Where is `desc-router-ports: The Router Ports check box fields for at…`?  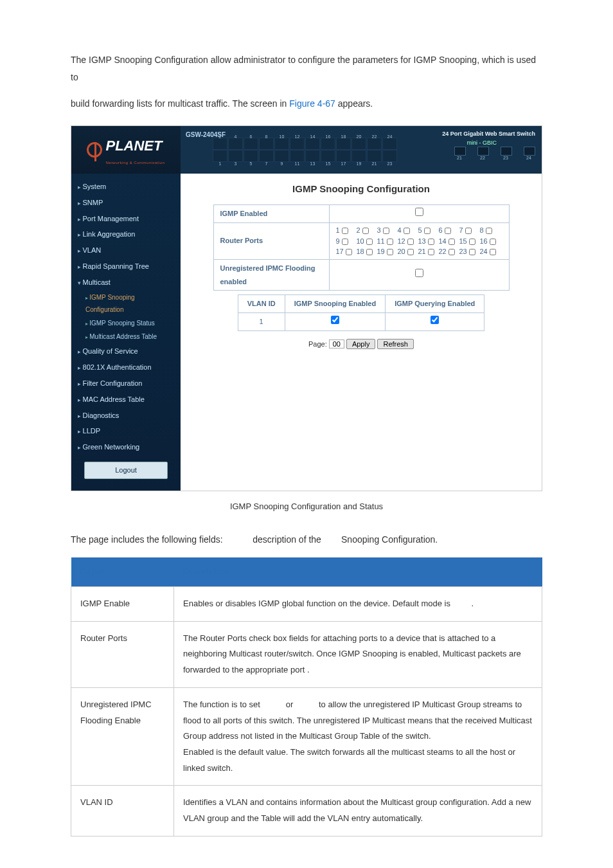 desc-router-ports: The Router Ports check box fields for at… is located at coordinates (359, 655).